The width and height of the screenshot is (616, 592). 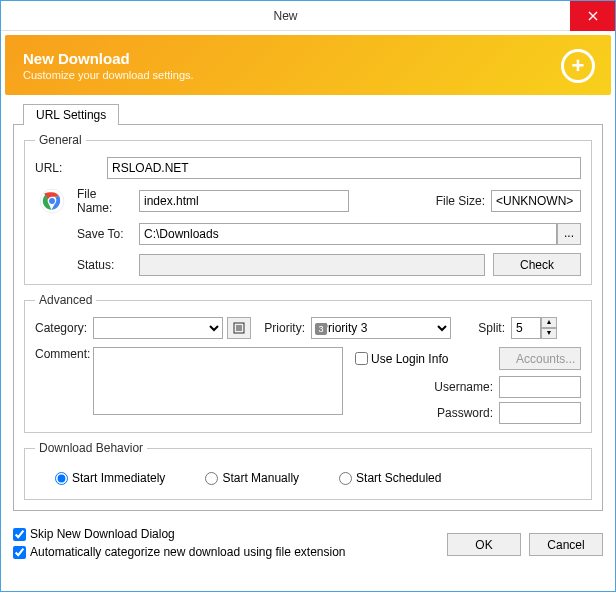 What do you see at coordinates (536, 201) in the screenshot?
I see `filesize-field` at bounding box center [536, 201].